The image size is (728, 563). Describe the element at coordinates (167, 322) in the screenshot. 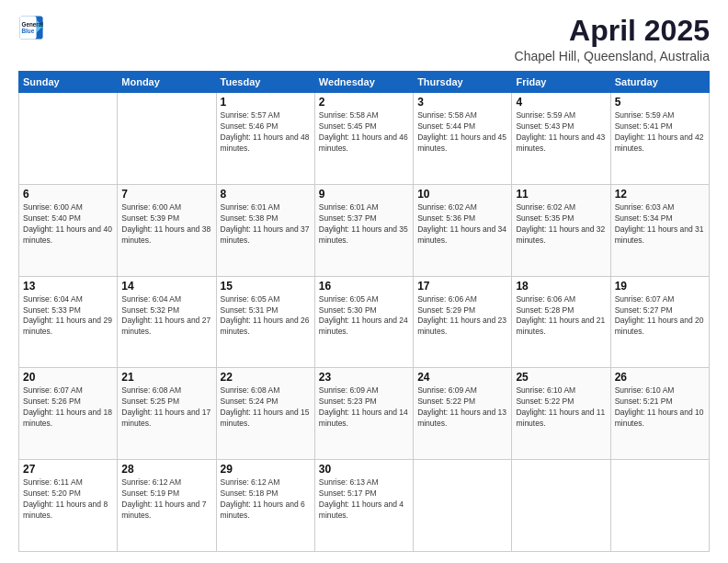

I see `calendar-cell: 14Sunrise: 6:04 AM Sunset: 5:32 PM Dayli…` at that location.